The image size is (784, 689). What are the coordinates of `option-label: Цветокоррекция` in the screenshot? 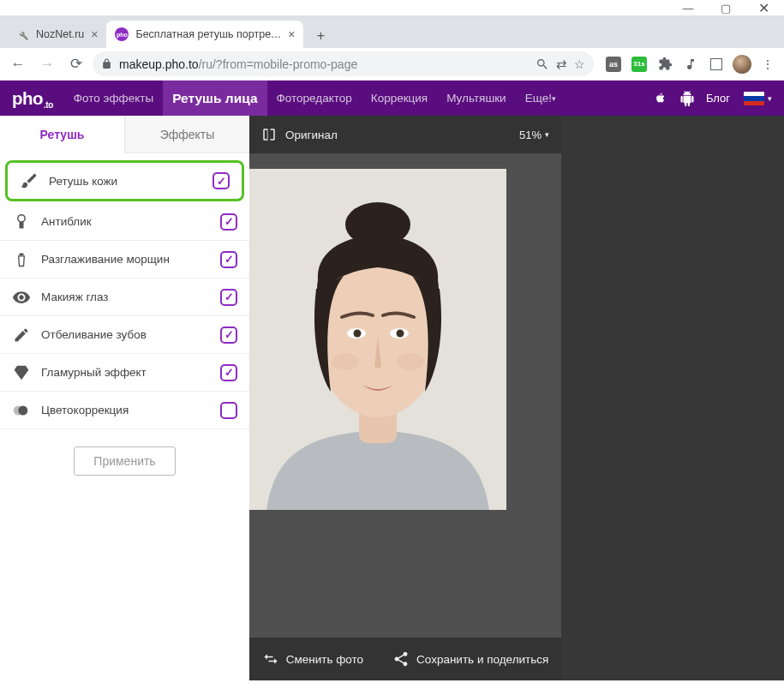 It's located at (125, 410).